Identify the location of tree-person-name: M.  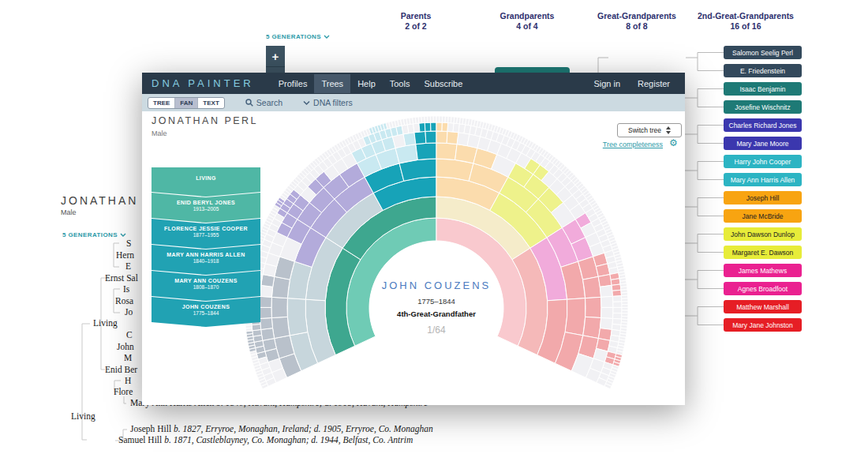
(128, 358).